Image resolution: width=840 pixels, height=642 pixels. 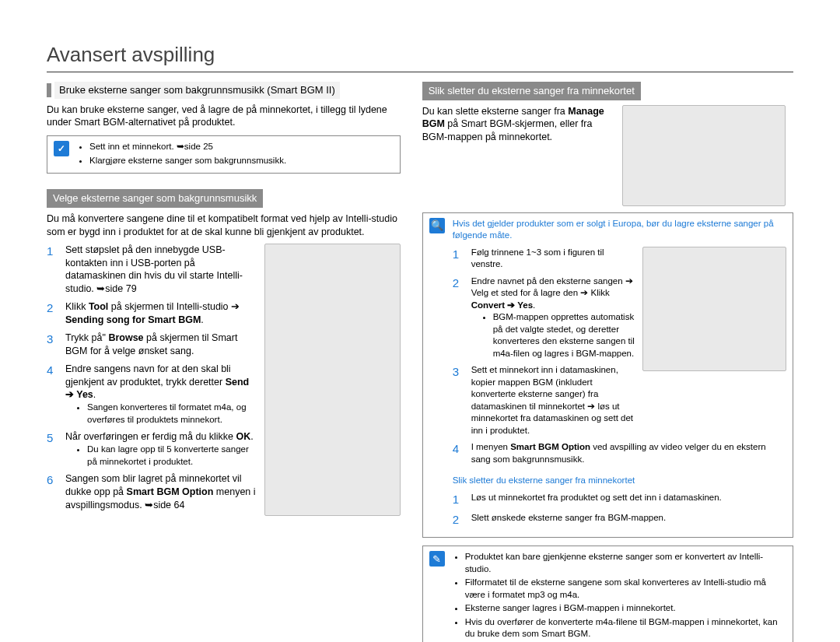 I want to click on left-step-4: Endre sangens navn for at den skal bli g…, so click(x=162, y=395).